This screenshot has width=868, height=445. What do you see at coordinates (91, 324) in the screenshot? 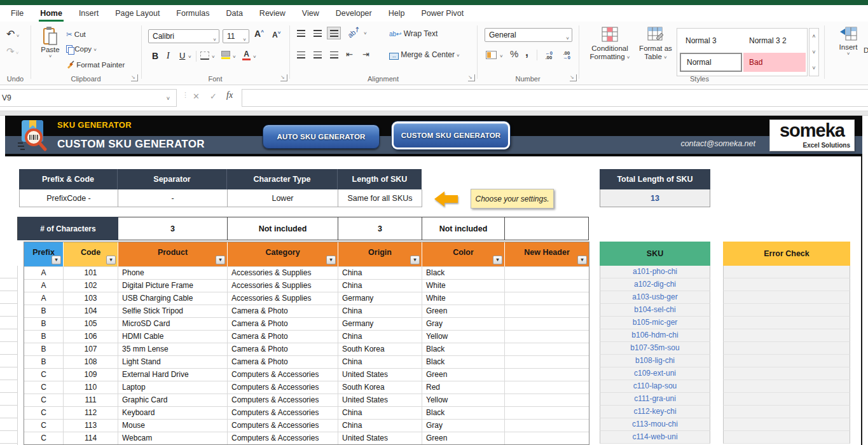
I see `cell-code: 105` at bounding box center [91, 324].